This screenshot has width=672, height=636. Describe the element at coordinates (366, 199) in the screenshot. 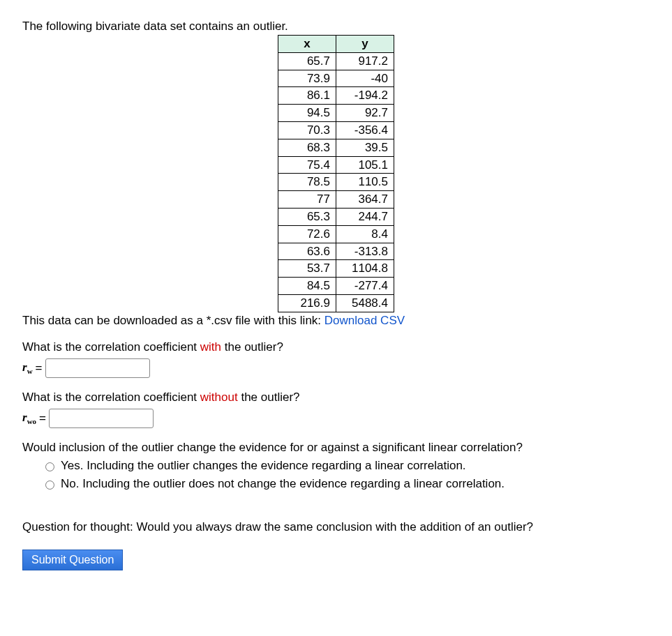

I see `cell-y: 364.7` at that location.